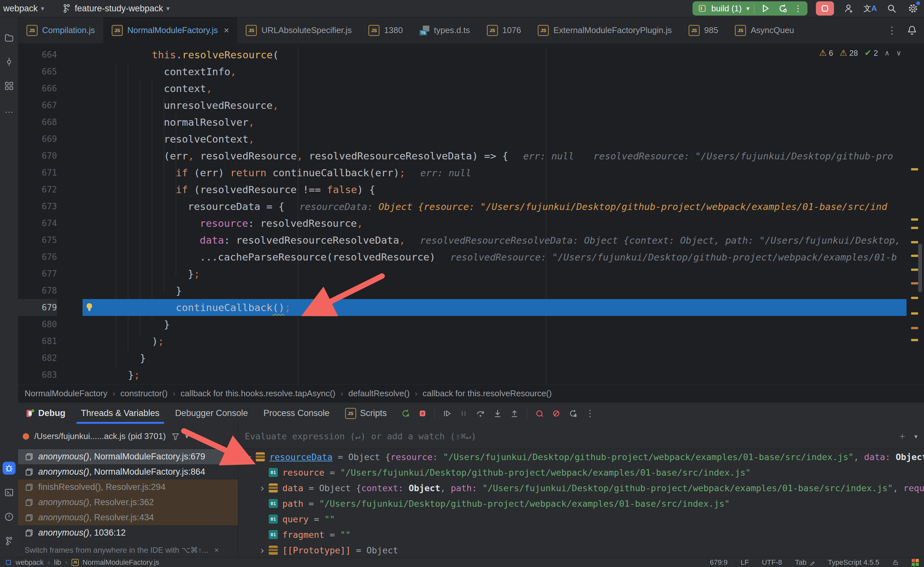  I want to click on breadcrumb-item: NormalModuleFactory, so click(66, 393).